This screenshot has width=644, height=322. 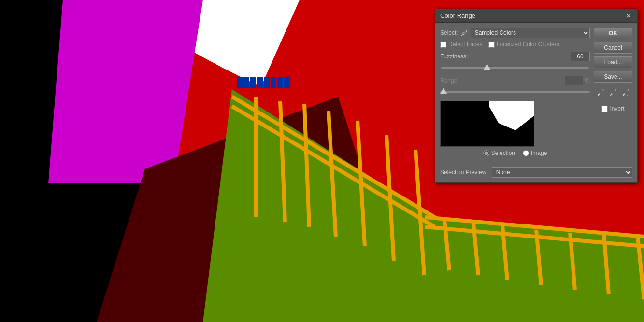 I want to click on dialog-title: Color Range, so click(x=458, y=15).